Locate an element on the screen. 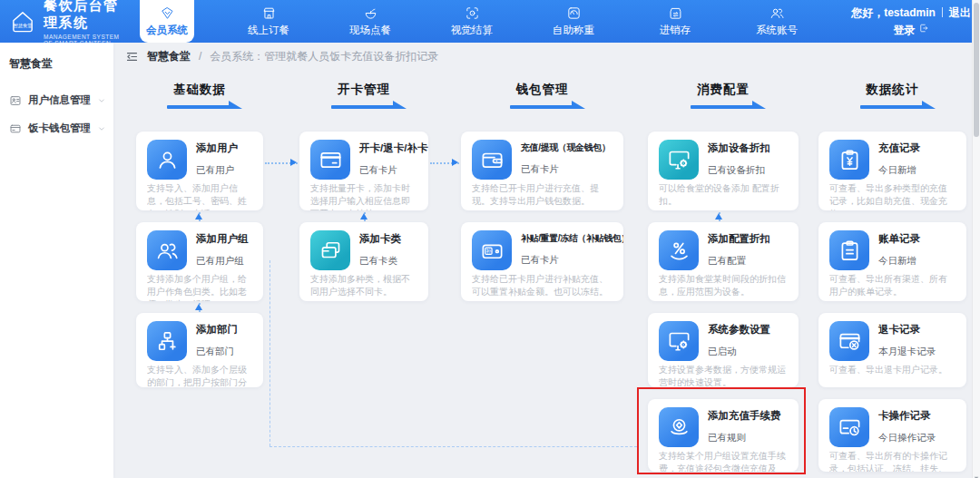 The height and width of the screenshot is (478, 980). nav-menu: 会员系统线上订餐现场点餐视觉结算自助称重进销存系统账号 is located at coordinates (495, 22).